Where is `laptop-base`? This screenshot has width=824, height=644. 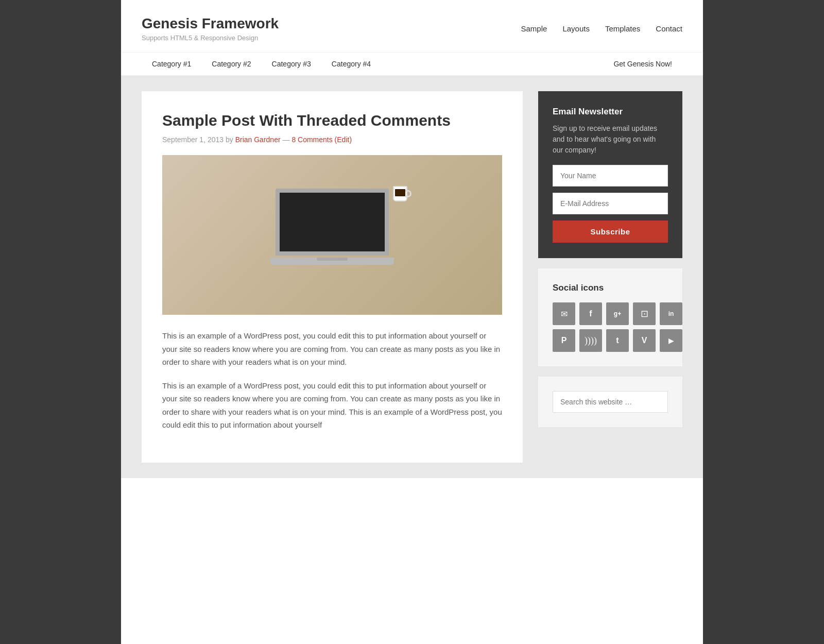
laptop-base is located at coordinates (332, 261).